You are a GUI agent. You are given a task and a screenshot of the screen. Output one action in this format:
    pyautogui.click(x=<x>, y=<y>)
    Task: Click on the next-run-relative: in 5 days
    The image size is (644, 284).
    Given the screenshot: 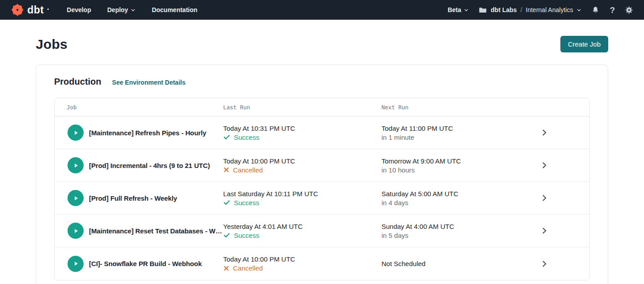 What is the action you would take?
    pyautogui.click(x=461, y=236)
    